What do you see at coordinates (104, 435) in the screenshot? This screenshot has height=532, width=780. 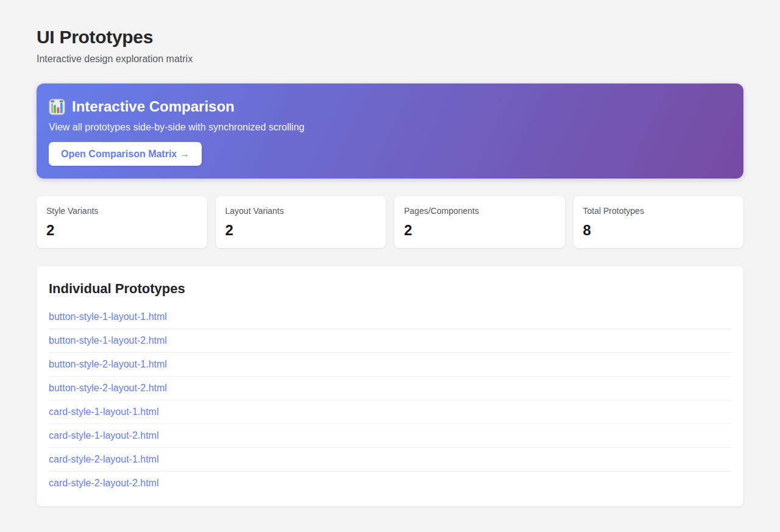 I see `prototype-link: card-style-1-layout-2.html` at bounding box center [104, 435].